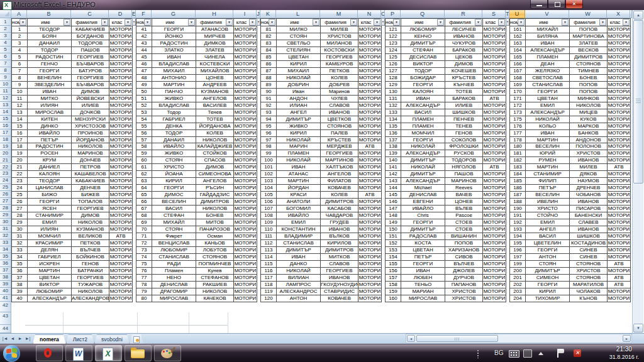  I want to click on cell-surname: АНГЕЛОВ, so click(340, 175).